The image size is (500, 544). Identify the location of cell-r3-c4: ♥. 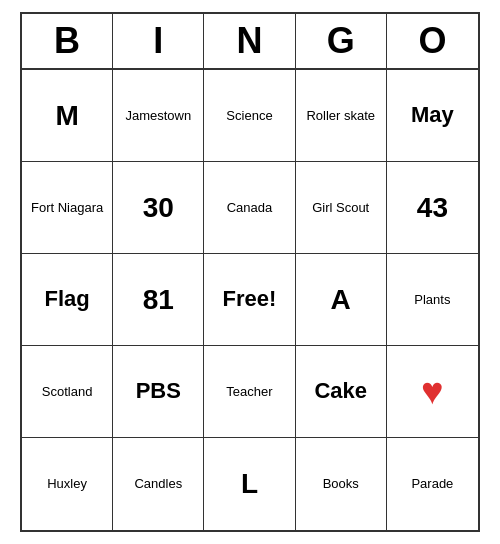
(432, 392).